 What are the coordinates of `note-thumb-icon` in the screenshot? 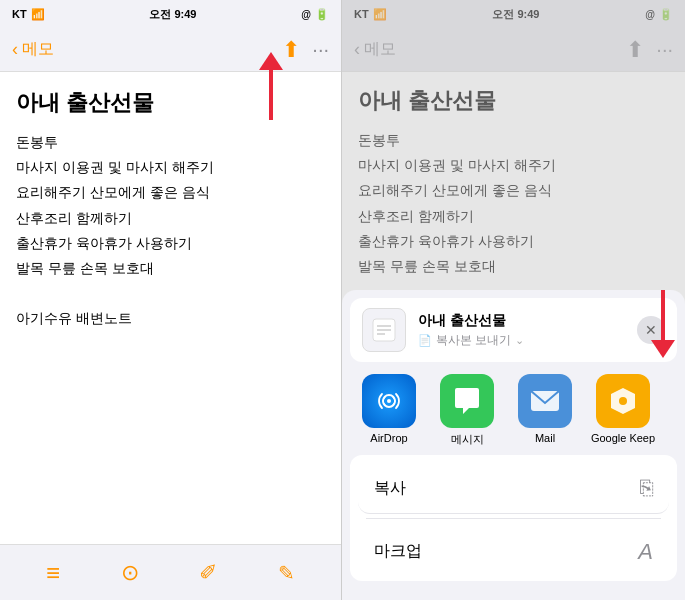 It's located at (384, 330).